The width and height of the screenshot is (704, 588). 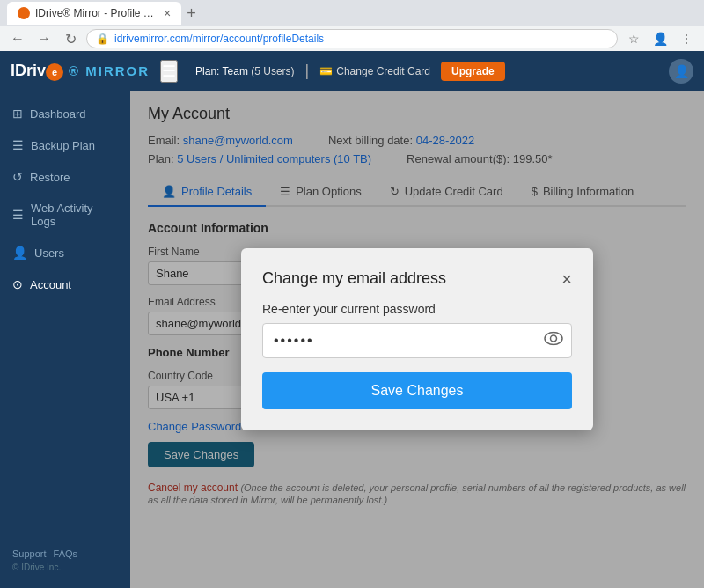 I want to click on sidebar-label-users: Users, so click(x=49, y=254).